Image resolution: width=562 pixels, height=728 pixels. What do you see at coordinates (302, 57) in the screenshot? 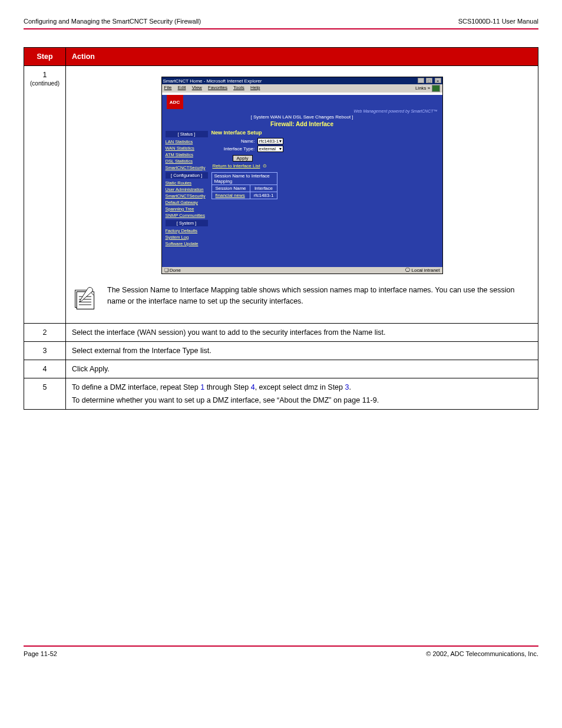
I see `col-action: Action` at bounding box center [302, 57].